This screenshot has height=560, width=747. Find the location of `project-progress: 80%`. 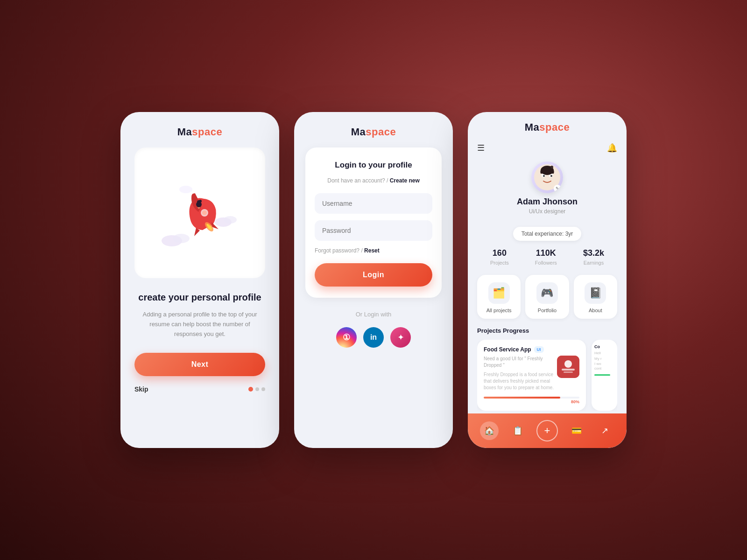

project-progress: 80% is located at coordinates (531, 400).